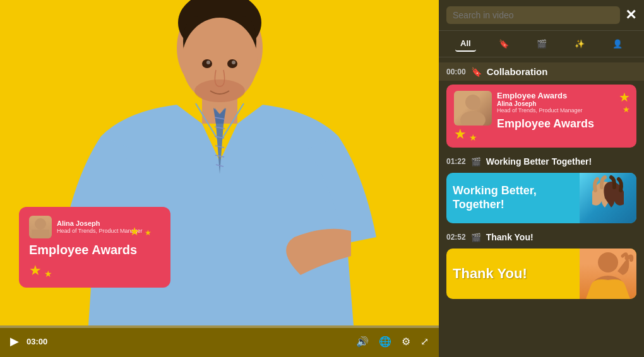  What do you see at coordinates (406, 342) in the screenshot?
I see `settings-icon: ⚙` at bounding box center [406, 342].